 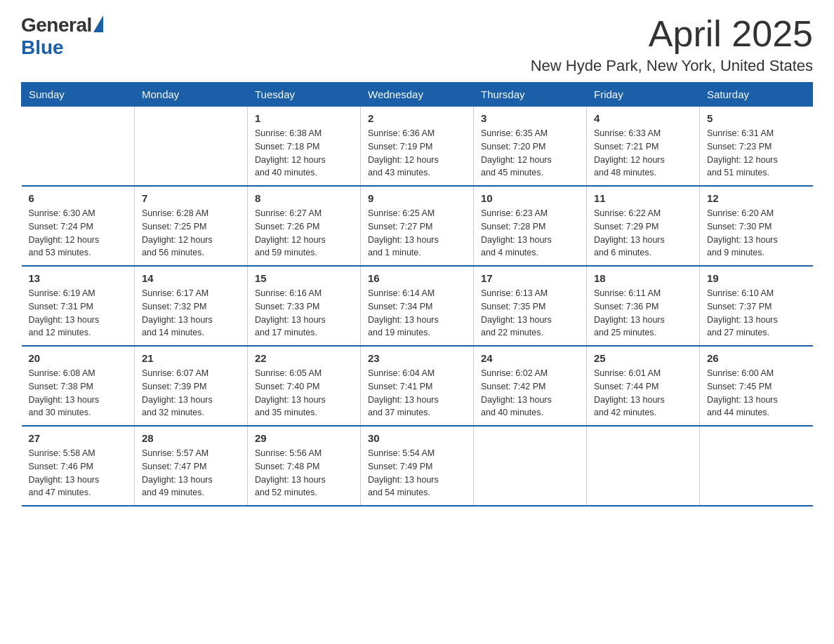 I want to click on logo-general-text: General, so click(x=56, y=25).